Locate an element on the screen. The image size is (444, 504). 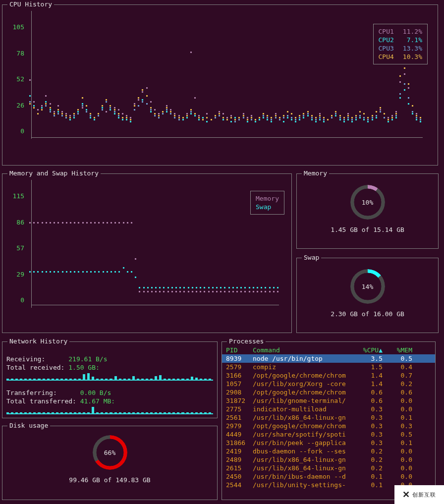
network-history-title: Network History is located at coordinates (39, 341).